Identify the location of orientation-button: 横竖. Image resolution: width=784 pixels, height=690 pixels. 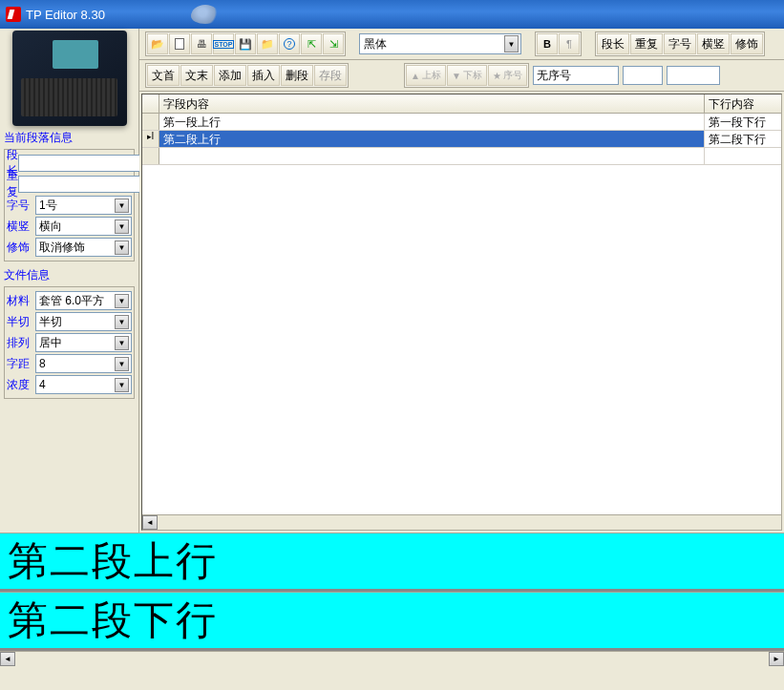
(713, 44).